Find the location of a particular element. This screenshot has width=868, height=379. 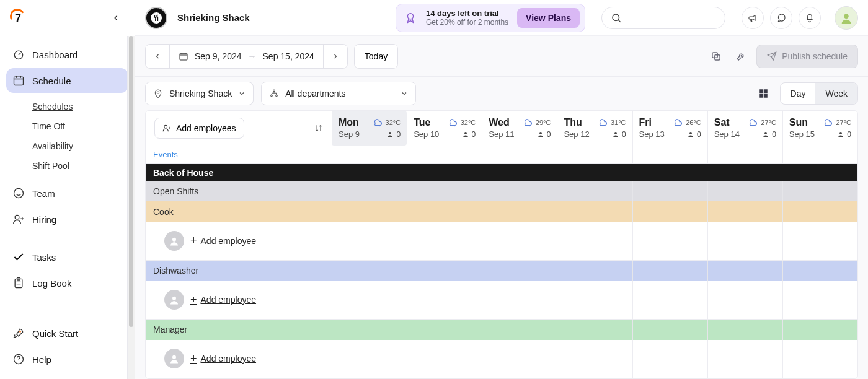

copy-schedule-button is located at coordinates (716, 56).